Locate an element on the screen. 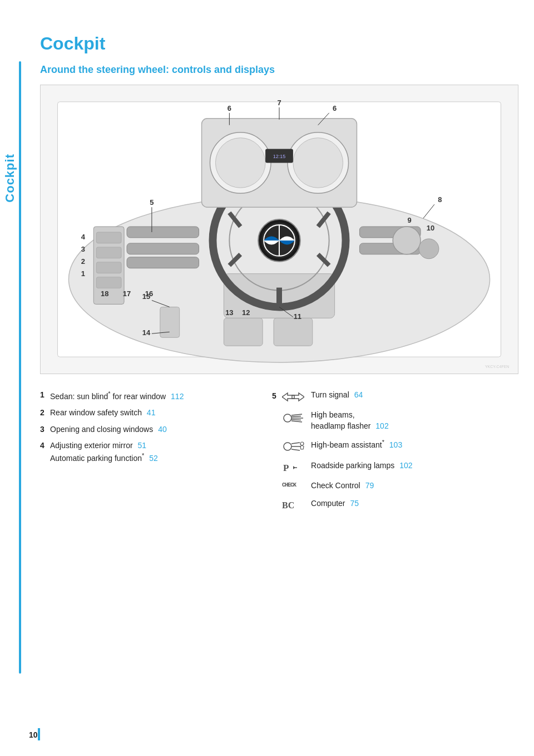 The height and width of the screenshot is (756, 534). item-text-4: Adjusting exterior mirror 51 Automatic p… is located at coordinates (152, 452).